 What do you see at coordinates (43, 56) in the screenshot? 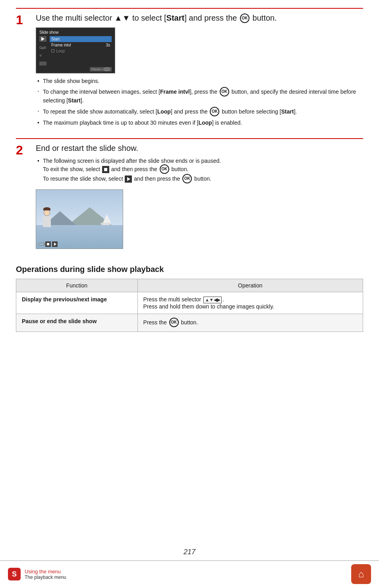
I see `camera-y-label: Y` at bounding box center [43, 56].